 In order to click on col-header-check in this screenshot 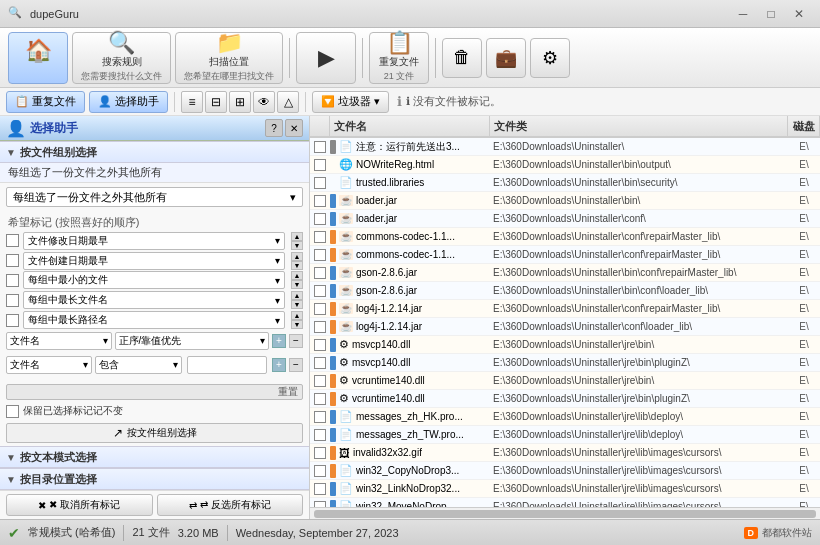, I will do `click(320, 126)`.